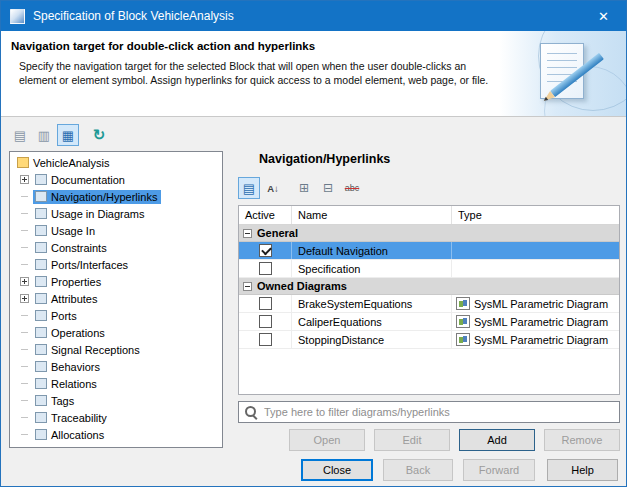  What do you see at coordinates (300, 188) in the screenshot?
I see `table-toolbar: ▤ A↓ ⊞ ⊟ abc` at bounding box center [300, 188].